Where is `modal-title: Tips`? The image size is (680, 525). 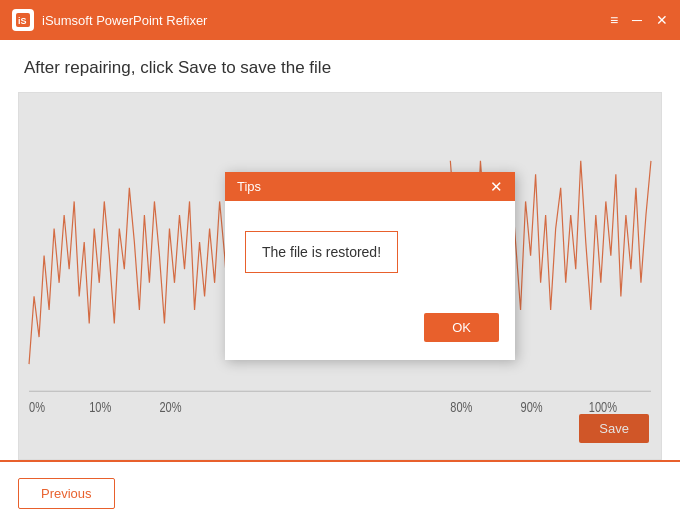 modal-title: Tips is located at coordinates (249, 186).